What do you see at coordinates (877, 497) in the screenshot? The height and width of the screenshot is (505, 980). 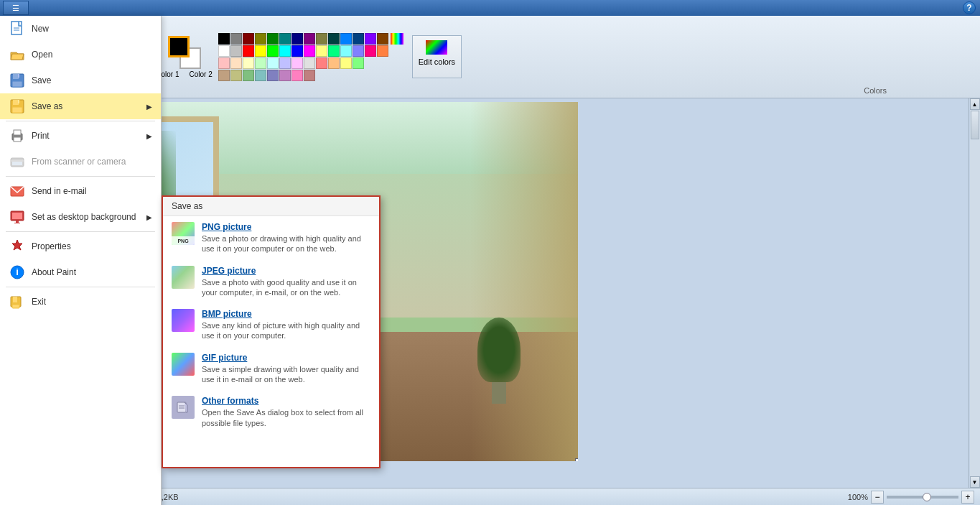 I see `zoom-out-button: −` at bounding box center [877, 497].